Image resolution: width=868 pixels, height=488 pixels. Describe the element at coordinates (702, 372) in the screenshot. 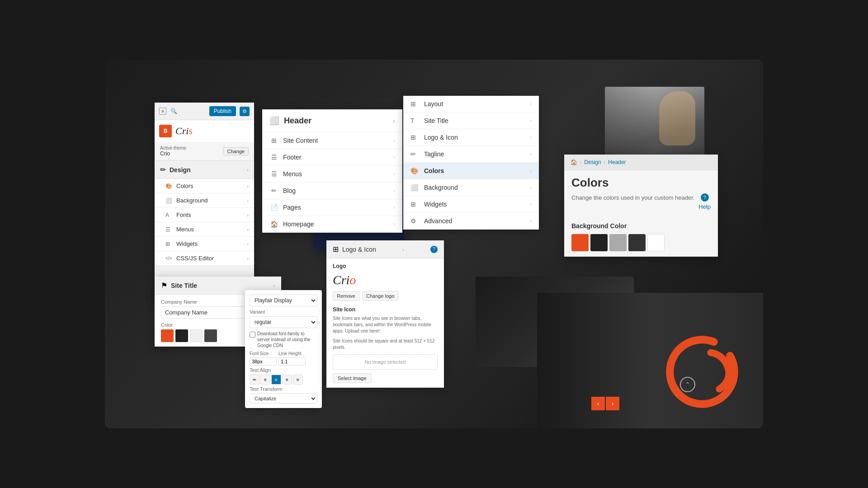

I see `orange-logo-area` at that location.